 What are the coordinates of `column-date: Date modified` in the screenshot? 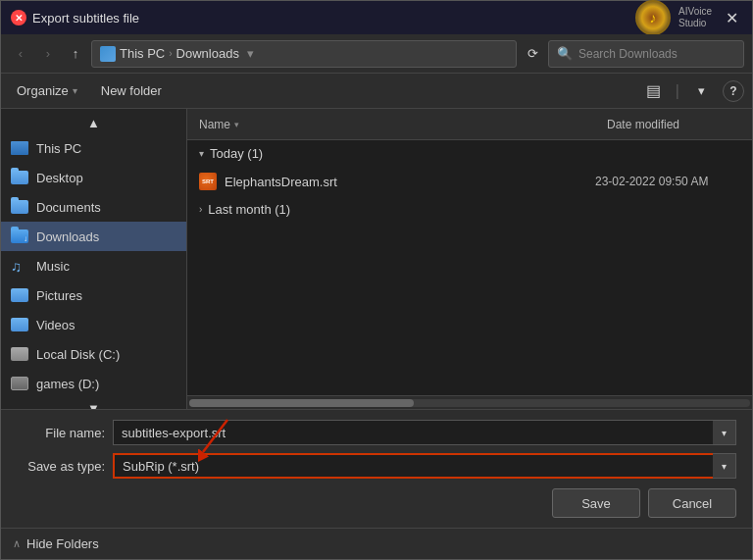 It's located at (674, 125).